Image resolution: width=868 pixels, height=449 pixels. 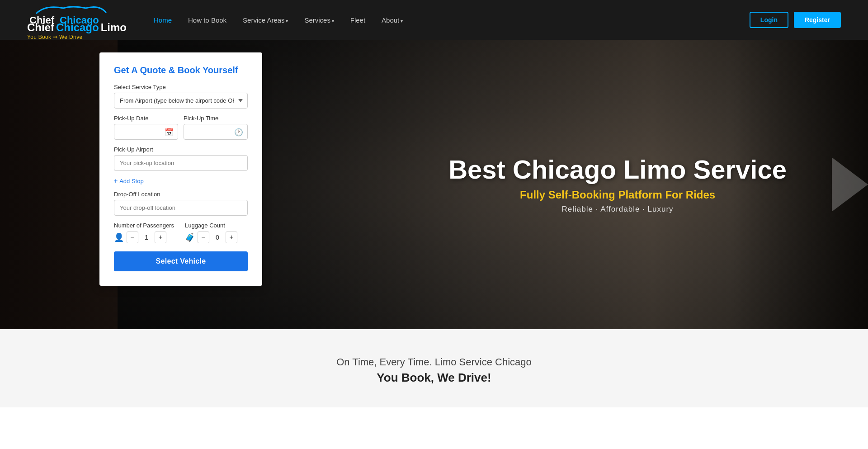 What do you see at coordinates (181, 158) in the screenshot?
I see `pickup-airport-group: Pick-Up Airport` at bounding box center [181, 158].